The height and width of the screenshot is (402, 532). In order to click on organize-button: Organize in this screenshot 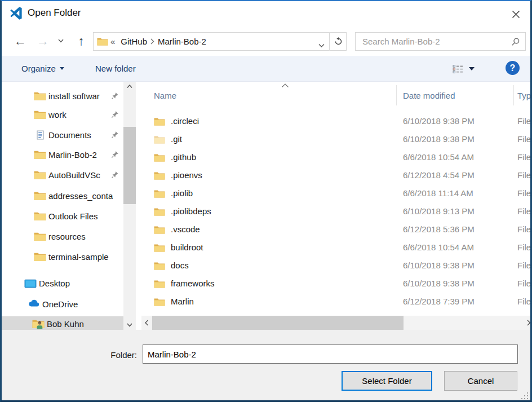, I will do `click(43, 69)`.